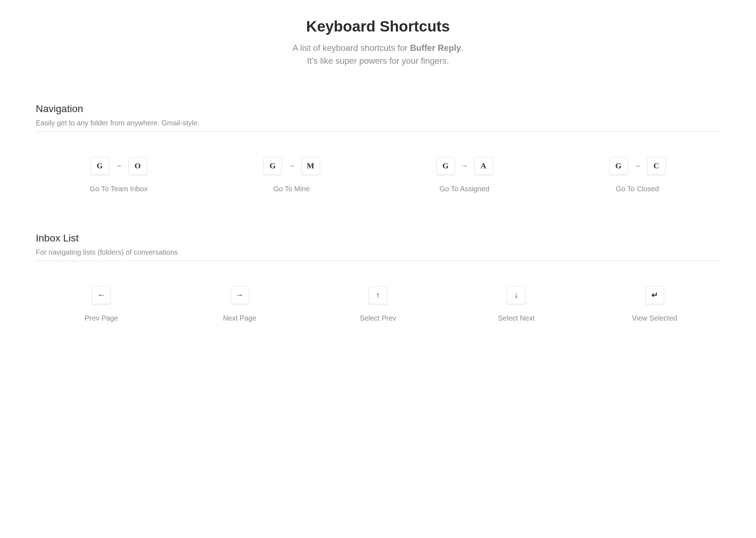 The width and height of the screenshot is (756, 538). What do you see at coordinates (101, 295) in the screenshot?
I see `key-left-arrow: ←` at bounding box center [101, 295].